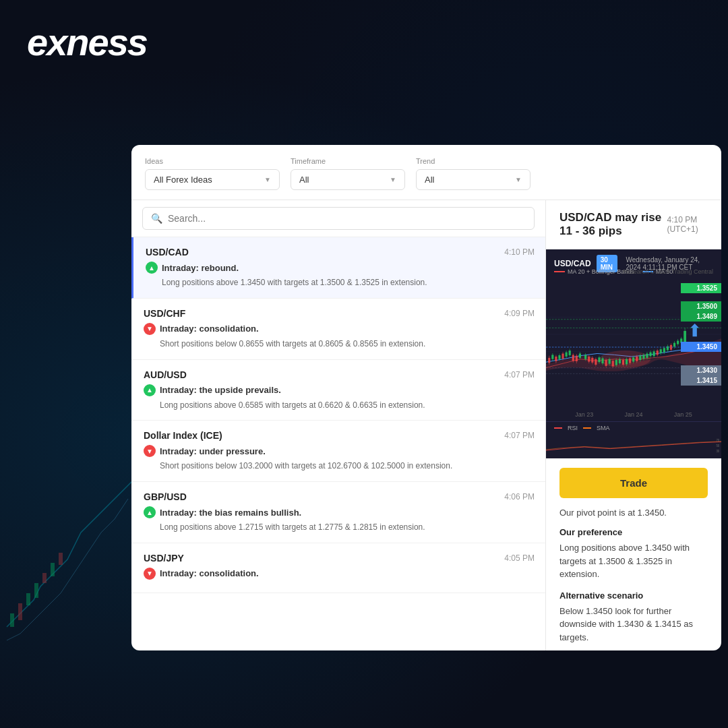 The width and height of the screenshot is (728, 728). Describe the element at coordinates (573, 264) in the screenshot. I see `chart-pair: USD/CAD` at that location.